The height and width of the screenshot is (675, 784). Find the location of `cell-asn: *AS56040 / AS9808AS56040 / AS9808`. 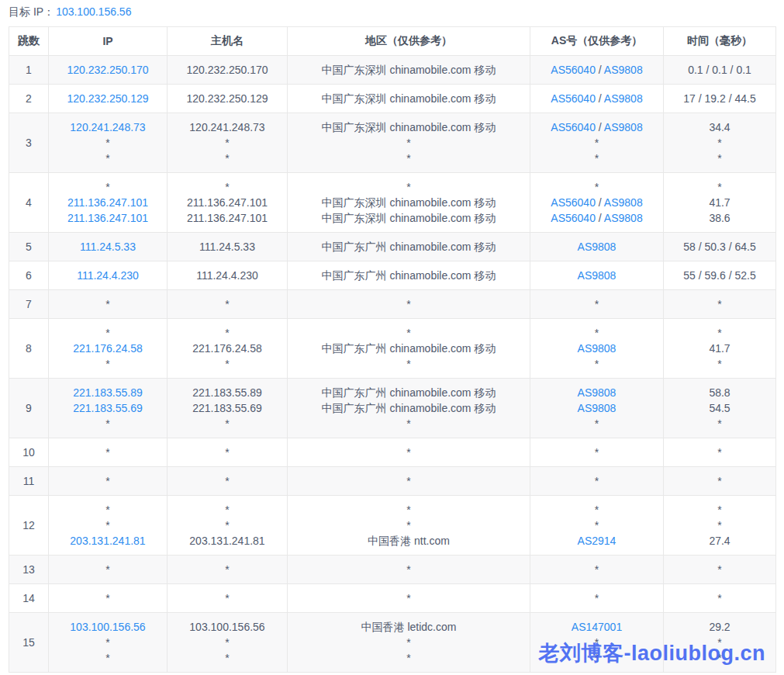

cell-asn: *AS56040 / AS9808AS56040 / AS9808 is located at coordinates (597, 203).